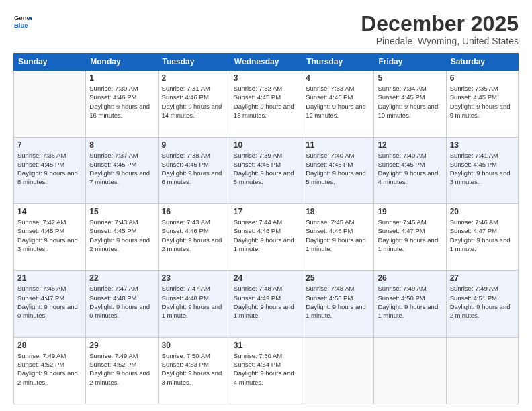 Image resolution: width=532 pixels, height=411 pixels. I want to click on table-row: 12Sunrise: 7:40 AMSunset: 4:45 PMDayligh…, so click(410, 171).